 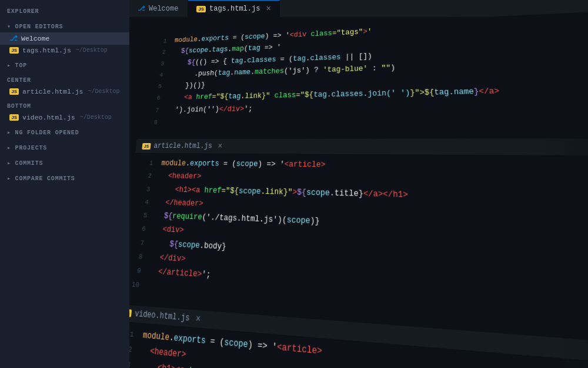 What do you see at coordinates (104, 92) in the screenshot?
I see `sidebar-path-article: ~/Desktop` at bounding box center [104, 92].